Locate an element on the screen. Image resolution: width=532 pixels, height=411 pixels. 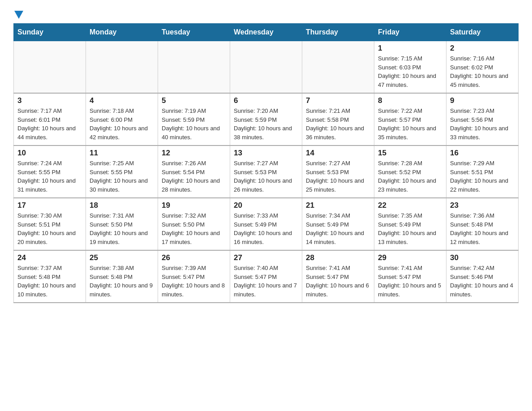
day-number: 12 is located at coordinates (194, 153).